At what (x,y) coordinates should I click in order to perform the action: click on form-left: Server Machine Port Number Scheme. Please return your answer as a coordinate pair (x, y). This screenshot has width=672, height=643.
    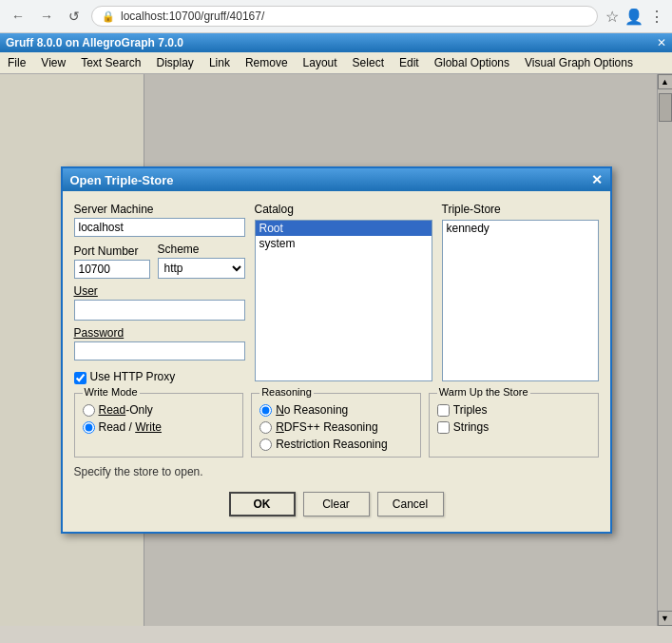
    Looking at the image, I should click on (160, 294).